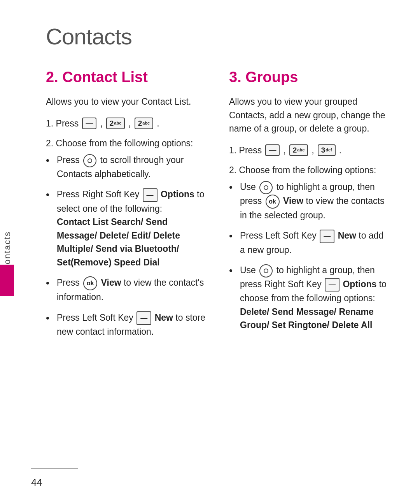 Image resolution: width=420 pixels, height=504 pixels. Describe the element at coordinates (309, 256) in the screenshot. I see `section3-bullet-list: Use to highlight a group, then press ok …` at that location.